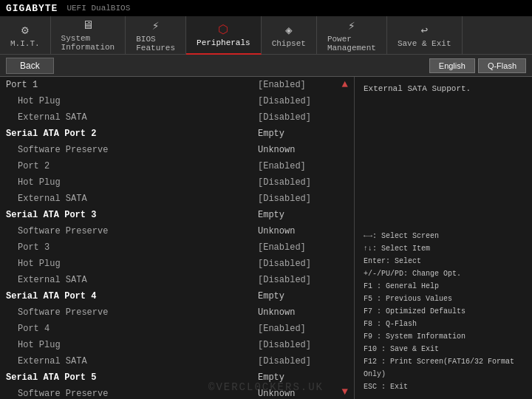 Image resolution: width=532 pixels, height=399 pixels. Describe the element at coordinates (177, 378) in the screenshot. I see `table-row: Serial ATA Port 5Empty` at that location.